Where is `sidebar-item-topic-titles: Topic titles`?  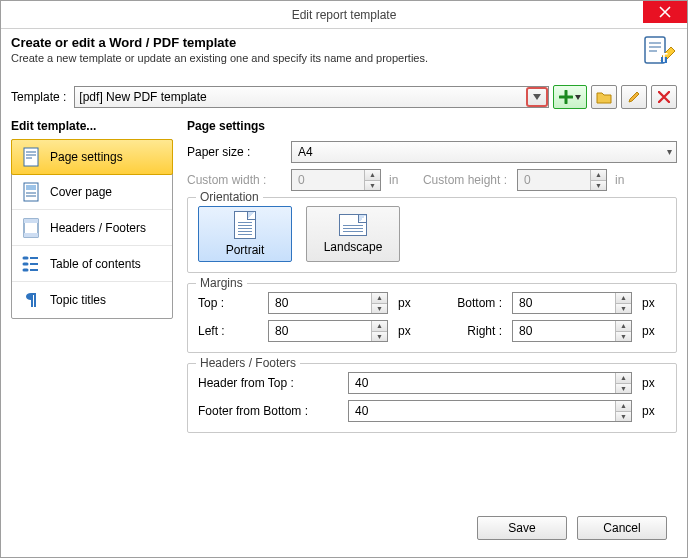 sidebar-item-topic-titles: Topic titles is located at coordinates (92, 300).